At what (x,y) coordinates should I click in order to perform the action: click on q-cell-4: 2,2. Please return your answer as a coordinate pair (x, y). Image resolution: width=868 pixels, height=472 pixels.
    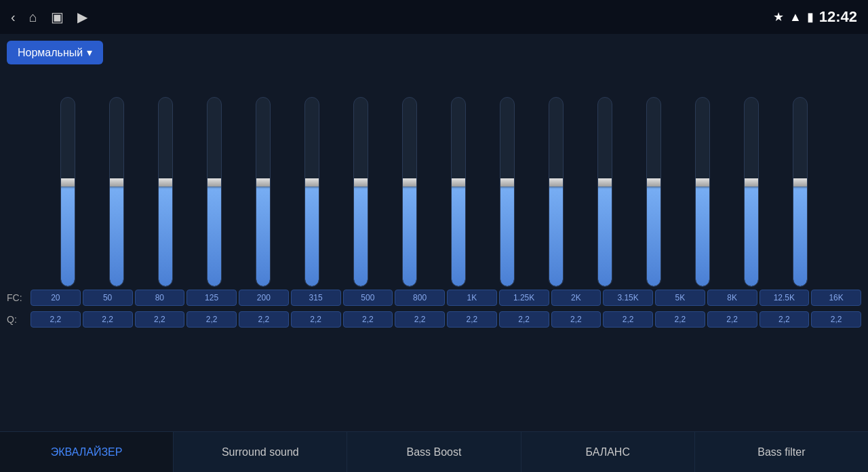
    Looking at the image, I should click on (264, 319).